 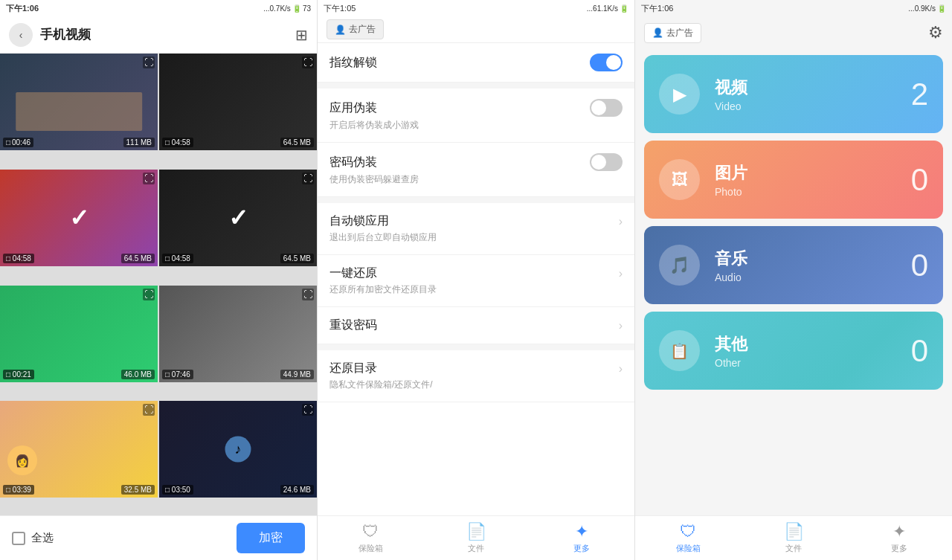 I want to click on setting-fingerprint: 指纹解锁, so click(x=476, y=62).